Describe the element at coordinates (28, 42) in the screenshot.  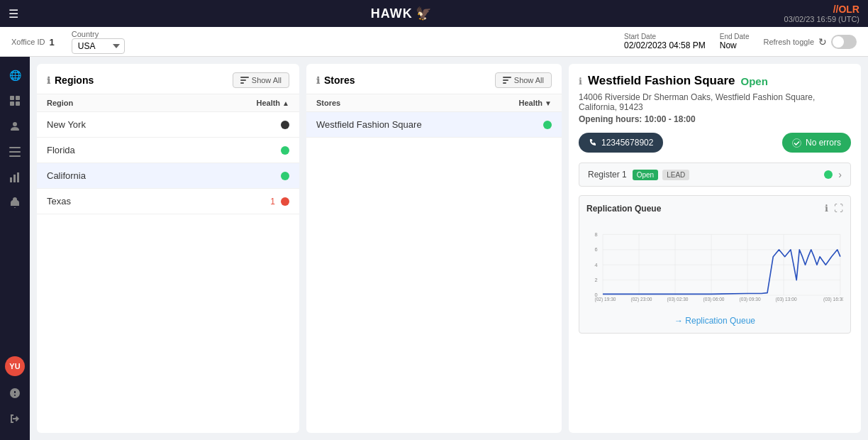
I see `xoffice-id-label: Xoffice ID` at that location.